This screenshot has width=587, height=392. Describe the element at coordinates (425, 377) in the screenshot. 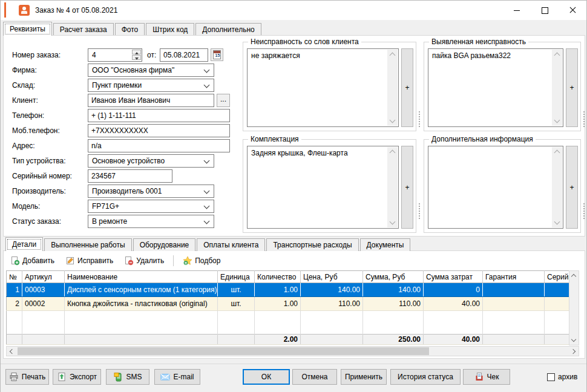

I see `status-history-button: История статуса` at that location.